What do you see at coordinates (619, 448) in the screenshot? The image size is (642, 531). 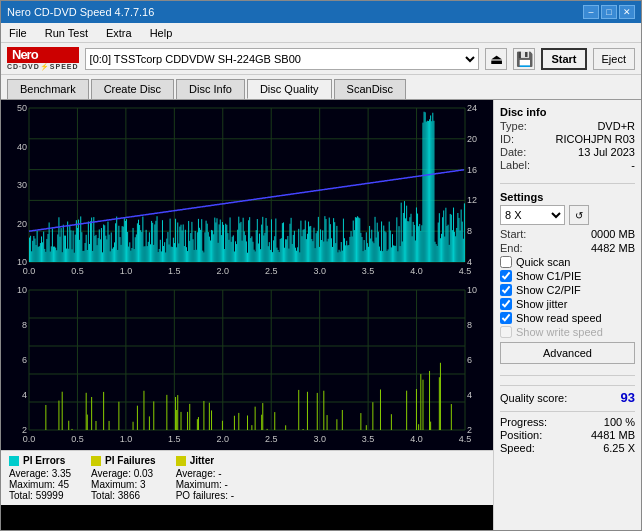 I see `speed-value: 6.25 X` at bounding box center [619, 448].